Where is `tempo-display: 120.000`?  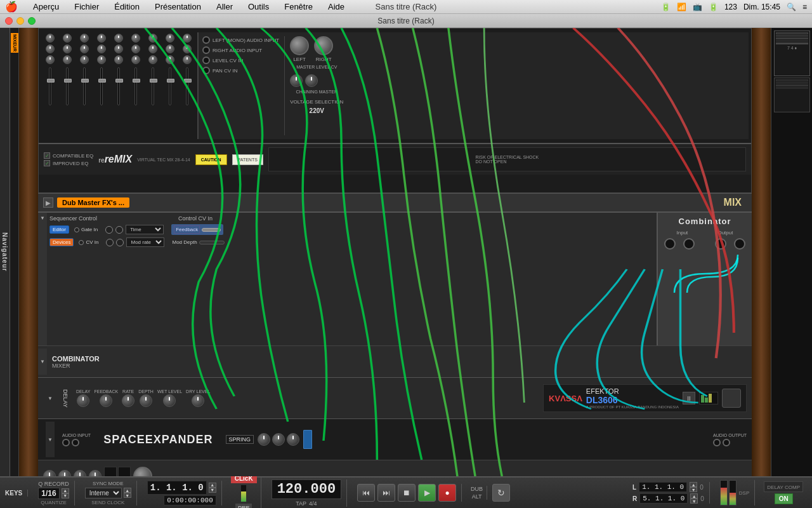
tempo-display: 120.000 is located at coordinates (306, 489).